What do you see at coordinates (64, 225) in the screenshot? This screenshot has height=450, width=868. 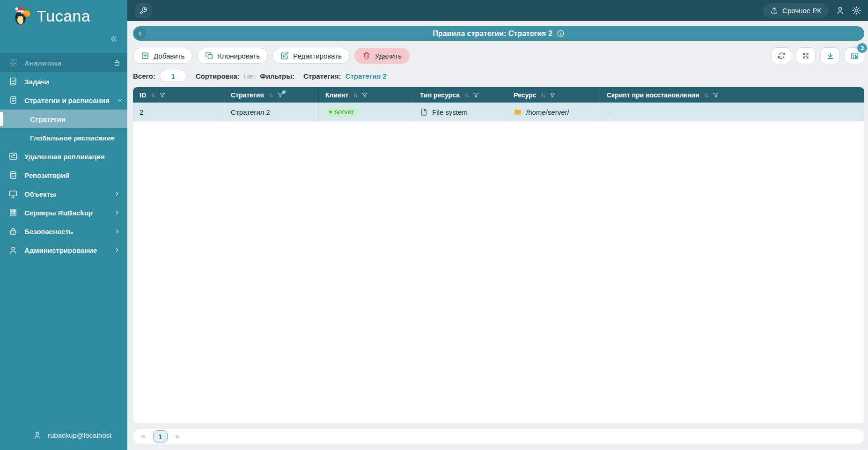 I see `sidebar: Tucana Аналитика` at bounding box center [64, 225].